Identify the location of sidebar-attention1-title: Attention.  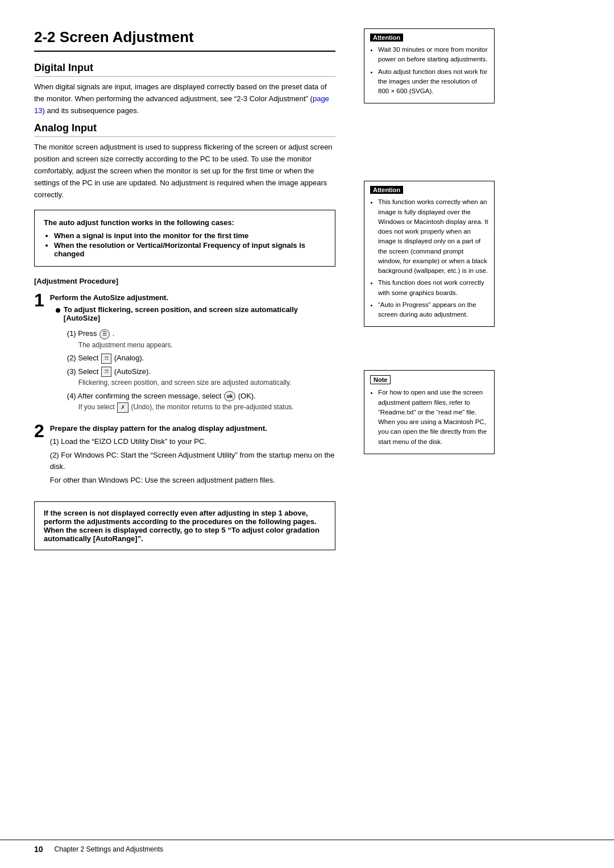
(387, 38).